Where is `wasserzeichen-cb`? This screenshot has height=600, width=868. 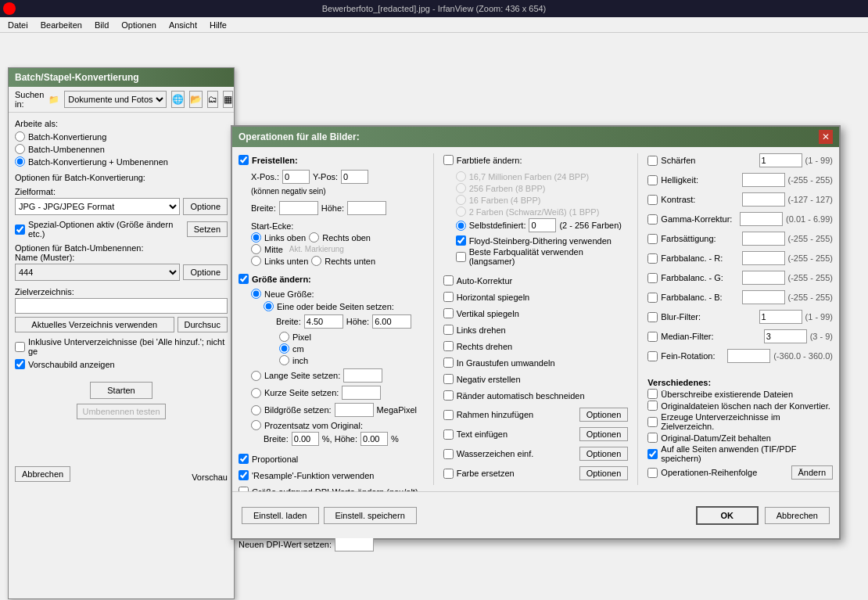 wasserzeichen-cb is located at coordinates (449, 454).